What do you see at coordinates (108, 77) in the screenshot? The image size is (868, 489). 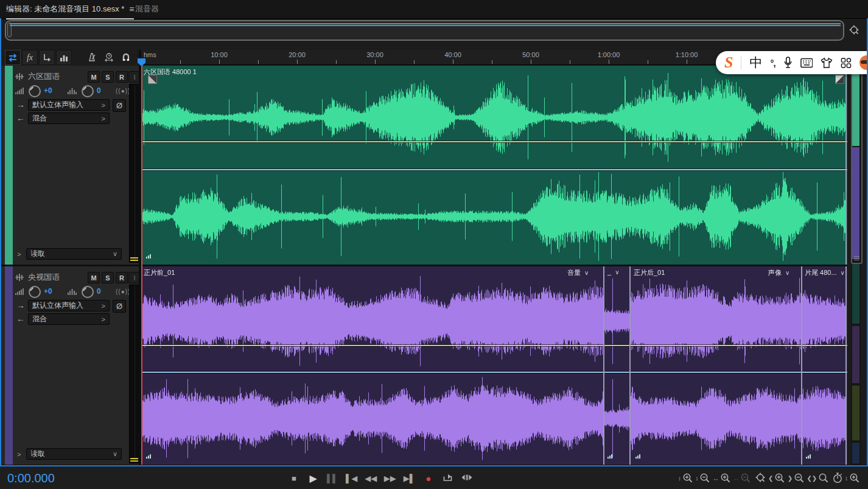 I see `track1-solo-button: S` at bounding box center [108, 77].